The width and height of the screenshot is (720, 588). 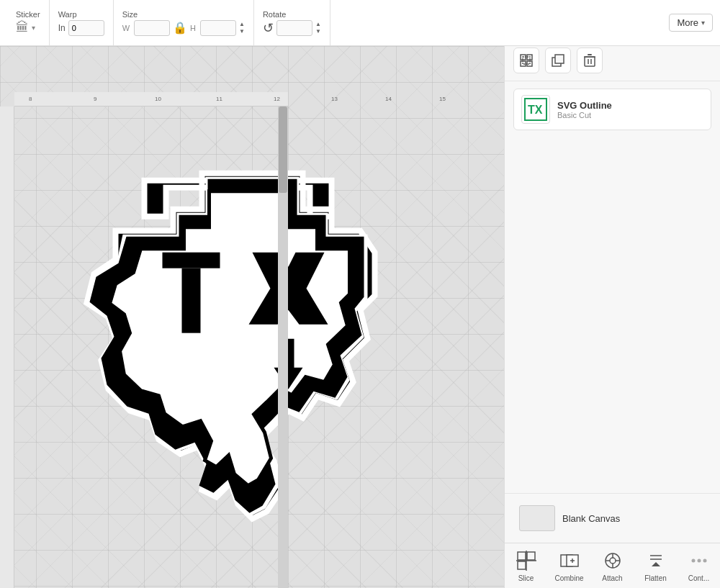 What do you see at coordinates (570, 561) in the screenshot?
I see `combine-svg-icon` at bounding box center [570, 561].